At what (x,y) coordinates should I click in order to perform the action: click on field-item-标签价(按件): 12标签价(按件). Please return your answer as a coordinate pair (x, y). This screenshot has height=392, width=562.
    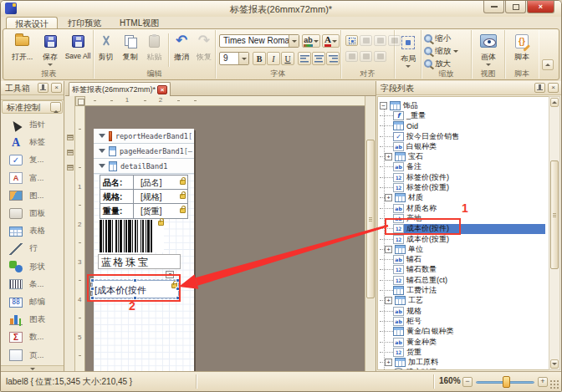
    Looking at the image, I should click on (462, 177).